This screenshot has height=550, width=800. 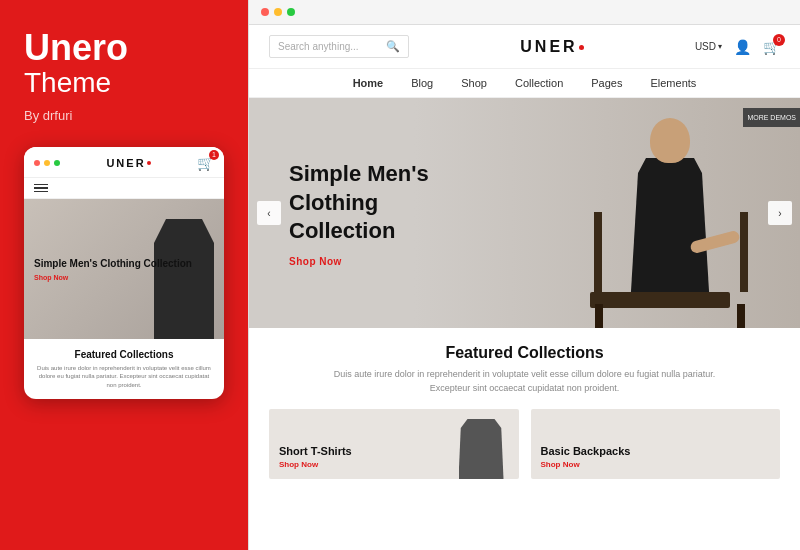 What do you see at coordinates (339, 46) in the screenshot?
I see `search-bar: Search anything... 🔍` at bounding box center [339, 46].